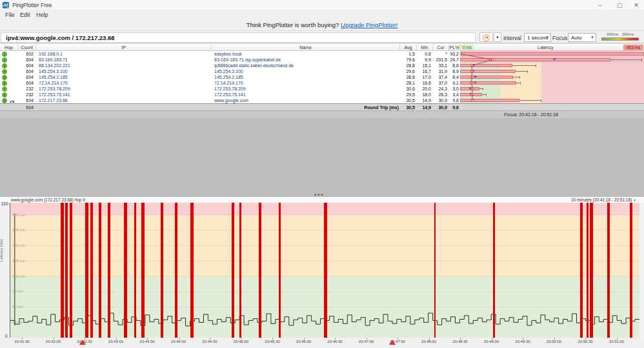  I want to click on timeline-yaxis-label: Latency (ms), so click(1, 251).